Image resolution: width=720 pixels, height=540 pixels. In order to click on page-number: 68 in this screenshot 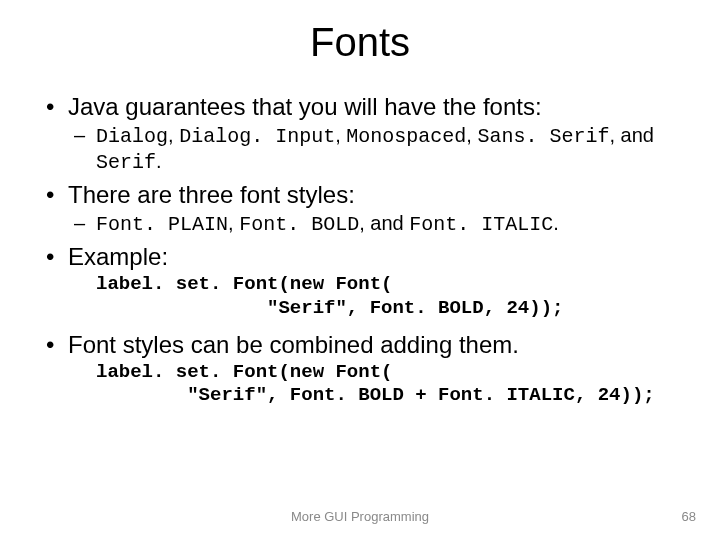, I will do `click(689, 516)`.